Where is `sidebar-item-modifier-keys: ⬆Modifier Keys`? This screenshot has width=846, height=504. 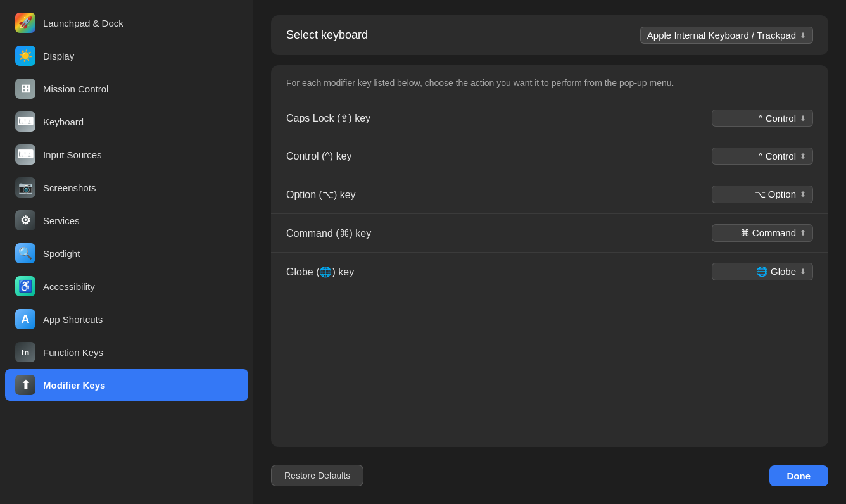 sidebar-item-modifier-keys: ⬆Modifier Keys is located at coordinates (127, 385).